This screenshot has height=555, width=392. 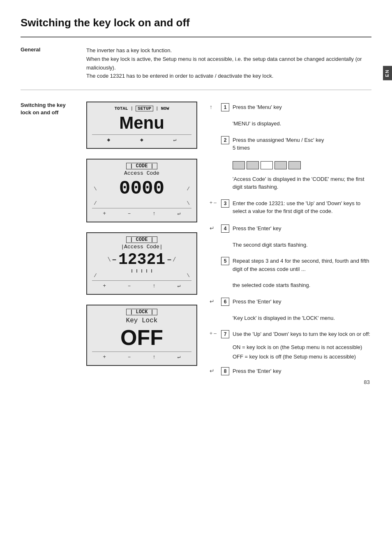 What do you see at coordinates (132, 271) in the screenshot?
I see `tick1` at bounding box center [132, 271].